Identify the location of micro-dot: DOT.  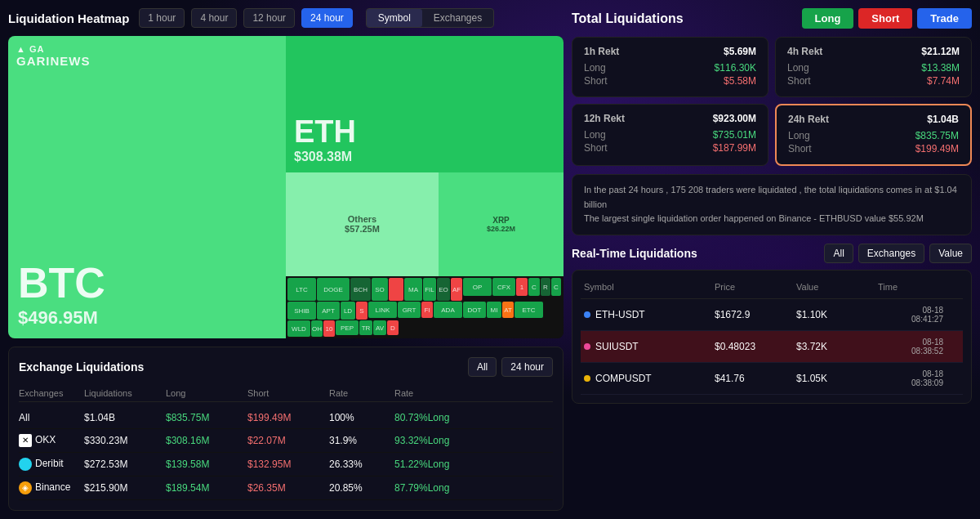
(474, 310).